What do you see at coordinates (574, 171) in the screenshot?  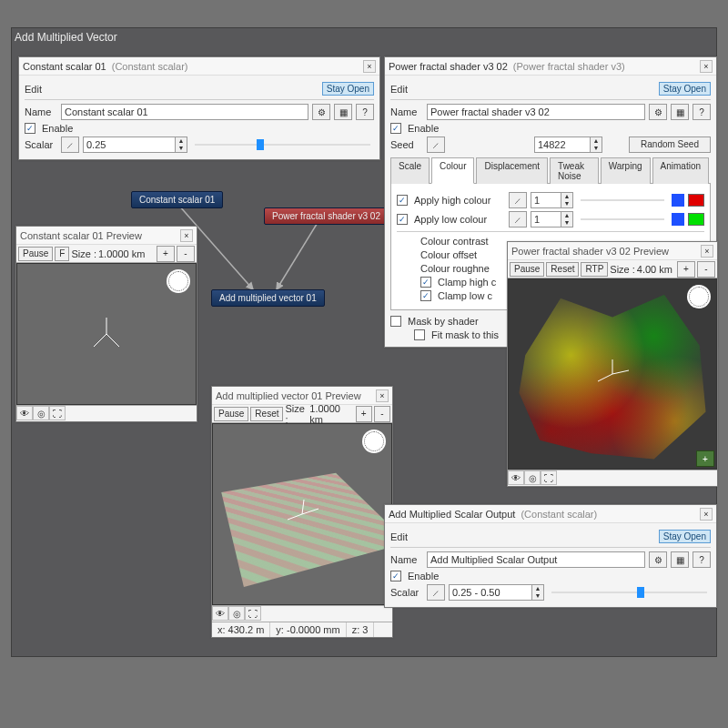 I see `tab-tweak-noise: Tweak Noise` at bounding box center [574, 171].